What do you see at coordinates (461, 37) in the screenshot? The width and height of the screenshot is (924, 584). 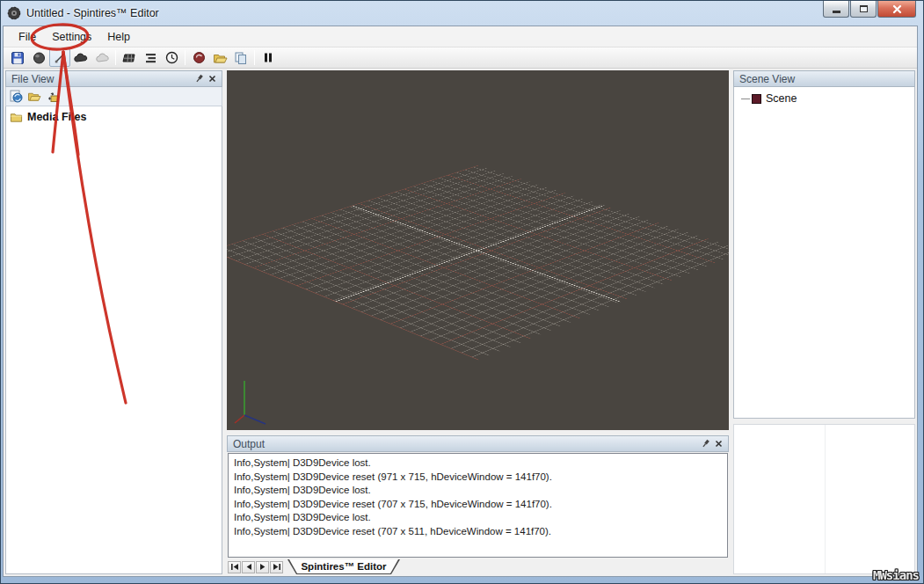 I see `menu-bar: File Settings Help` at bounding box center [461, 37].